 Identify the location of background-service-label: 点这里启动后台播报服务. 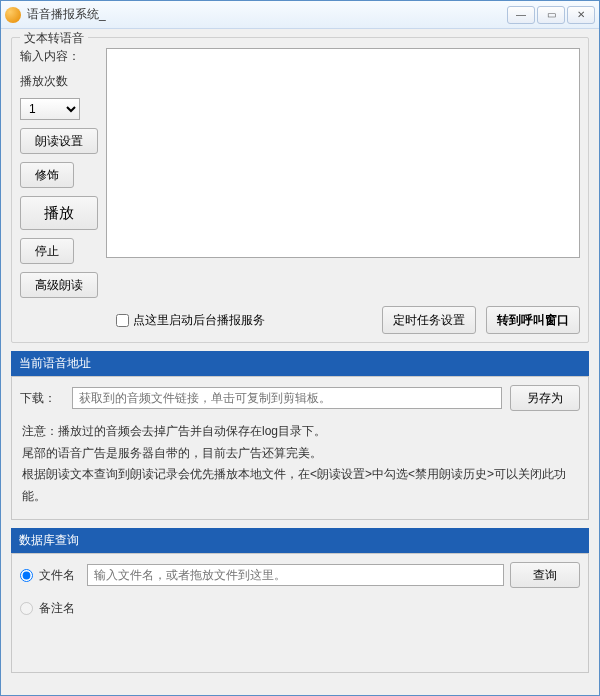
(199, 320).